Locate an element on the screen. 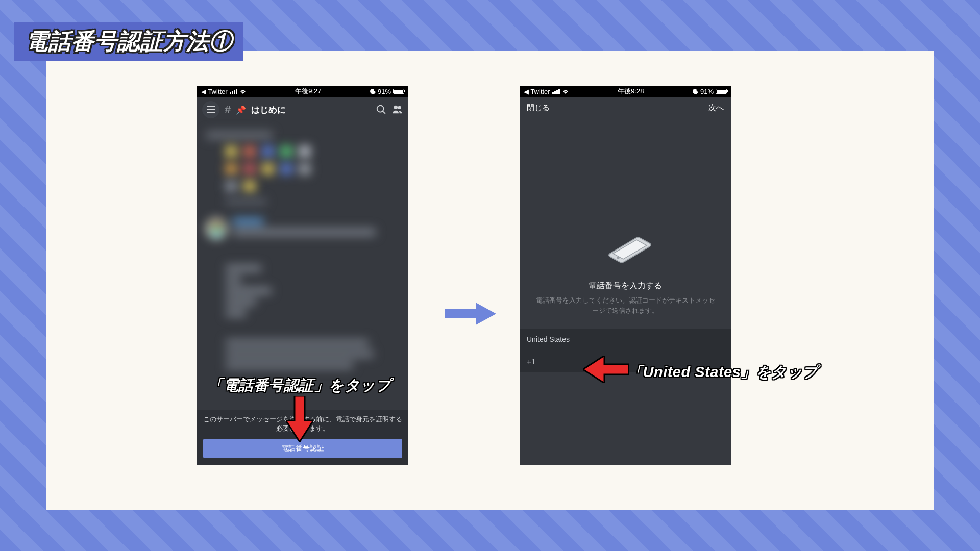 This screenshot has height=551, width=980. arrow-down-icon is located at coordinates (300, 419).